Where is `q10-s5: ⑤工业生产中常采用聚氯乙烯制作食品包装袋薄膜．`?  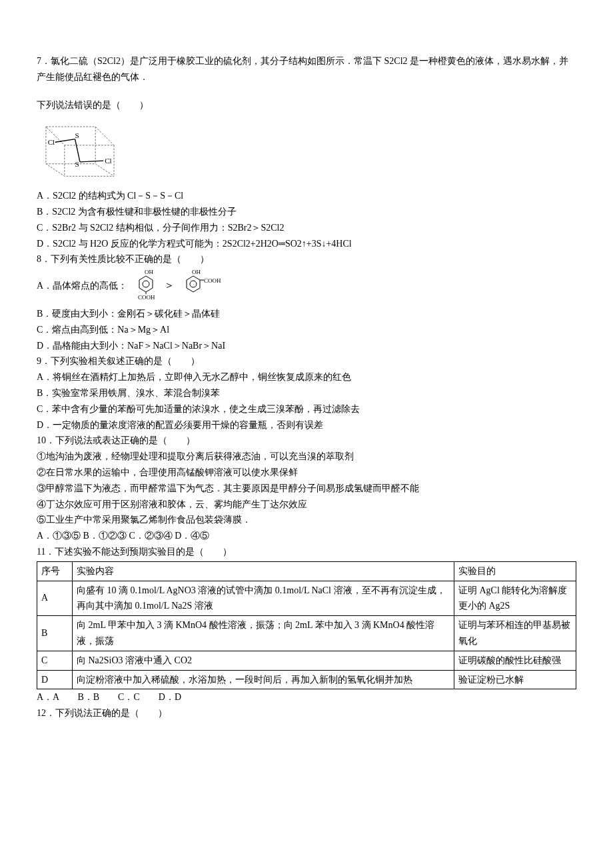
q10-s5: ⑤工业生产中常采用聚氯乙烯制作食品包装袋薄膜． is located at coordinates (306, 520).